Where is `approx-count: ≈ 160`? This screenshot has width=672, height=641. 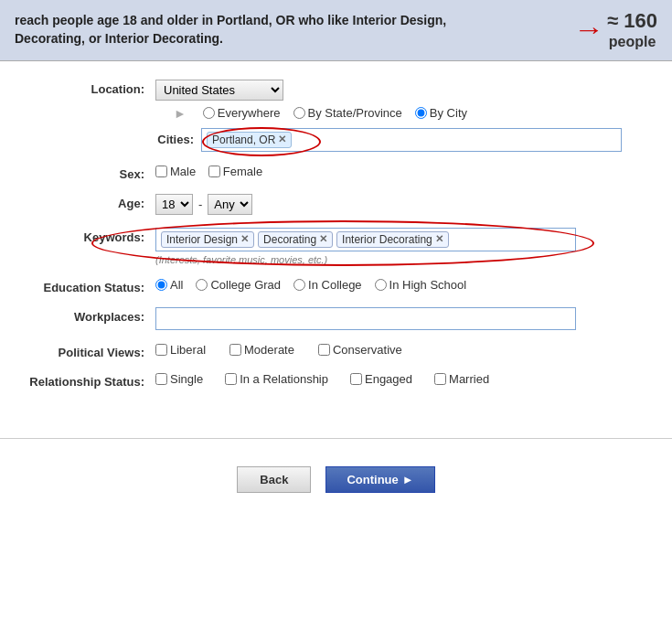
approx-count: ≈ 160 is located at coordinates (633, 21).